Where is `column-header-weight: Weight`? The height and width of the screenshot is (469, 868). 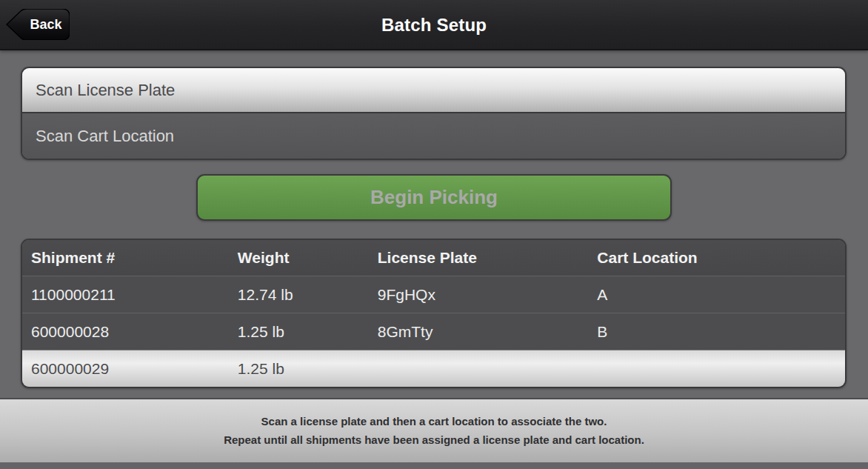 column-header-weight: Weight is located at coordinates (299, 258).